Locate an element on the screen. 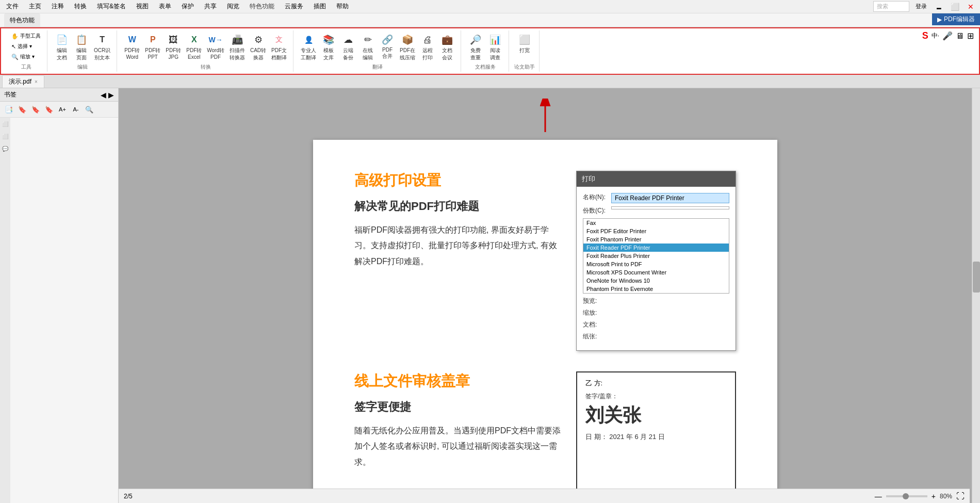 The height and width of the screenshot is (503, 980). sidebar-search-btn: 🔍 is located at coordinates (89, 109).